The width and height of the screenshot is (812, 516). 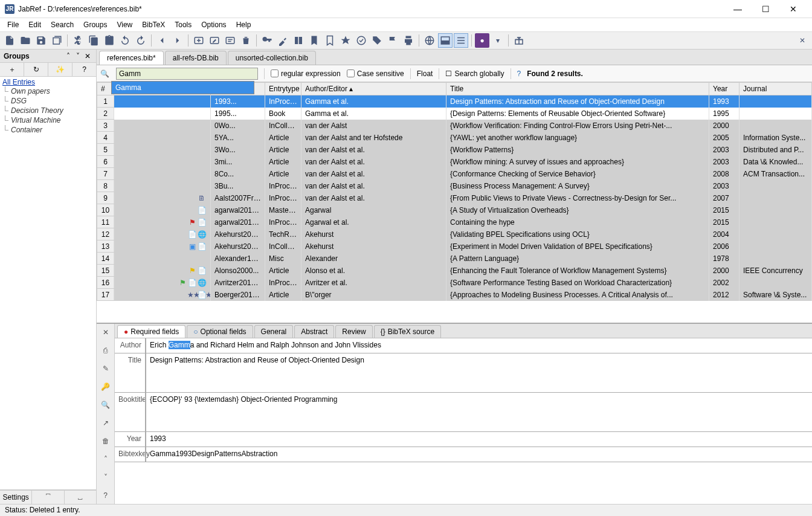 What do you see at coordinates (454, 210) in the screenshot?
I see `table-row: 10📄agarwal2015...MastersT...Agarwal{A St…` at bounding box center [454, 210].